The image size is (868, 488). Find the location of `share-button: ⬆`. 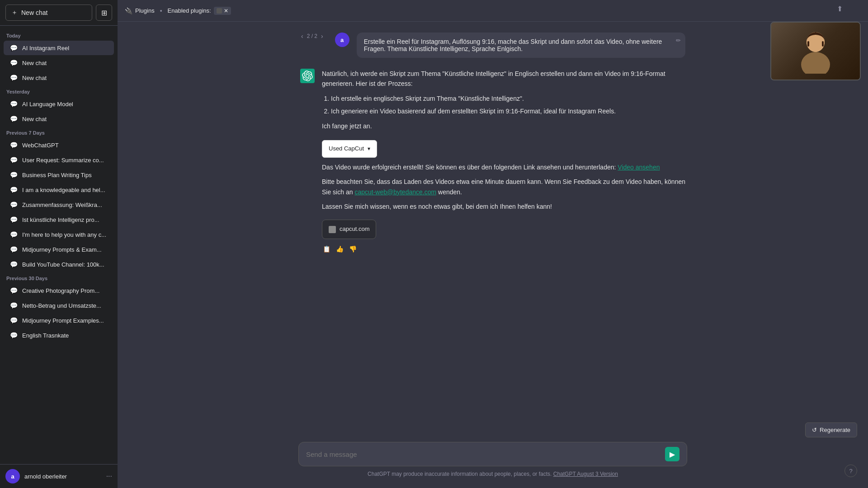

share-button: ⬆ is located at coordinates (840, 9).